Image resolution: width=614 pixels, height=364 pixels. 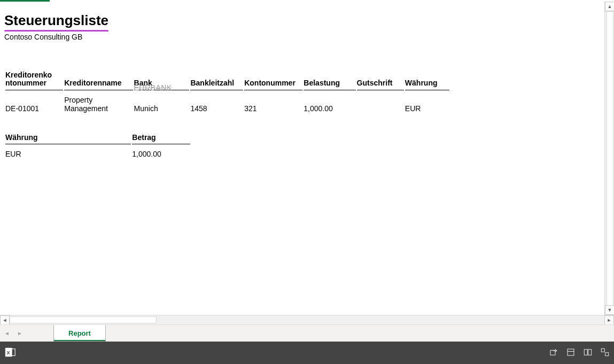 I want to click on svg-text: X, so click(x=9, y=352).